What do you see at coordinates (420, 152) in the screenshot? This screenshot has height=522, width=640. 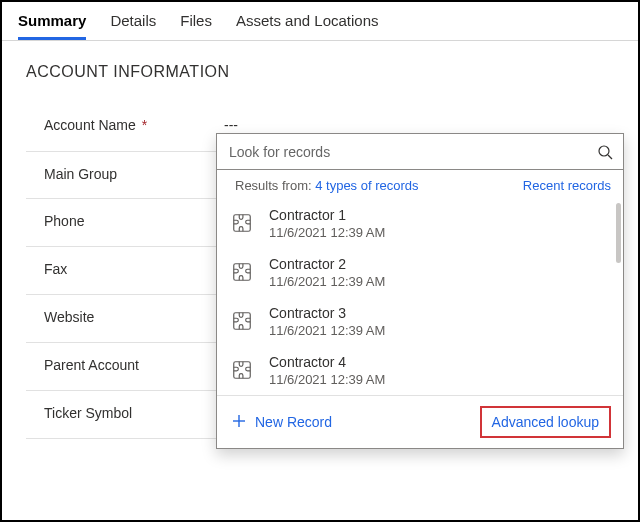 I see `lookup-input-wrap` at bounding box center [420, 152].